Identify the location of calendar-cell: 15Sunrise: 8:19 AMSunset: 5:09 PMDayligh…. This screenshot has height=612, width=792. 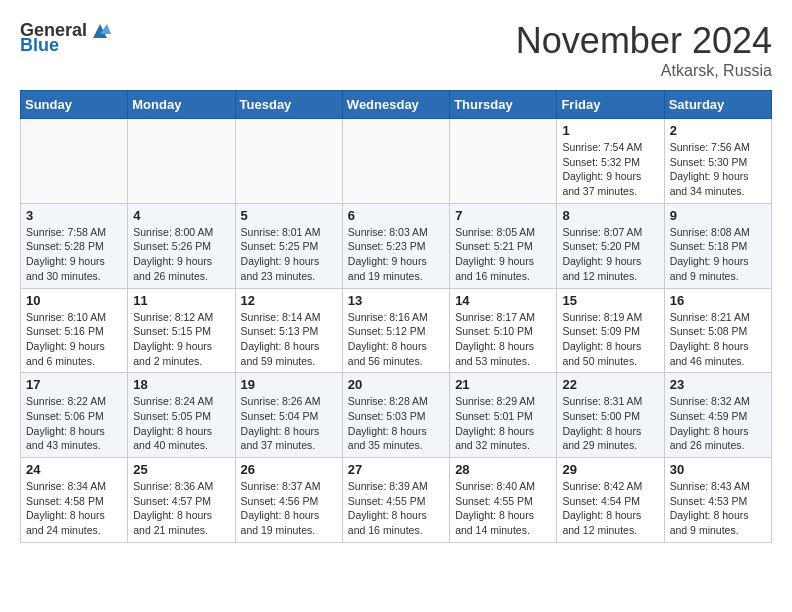
(610, 330).